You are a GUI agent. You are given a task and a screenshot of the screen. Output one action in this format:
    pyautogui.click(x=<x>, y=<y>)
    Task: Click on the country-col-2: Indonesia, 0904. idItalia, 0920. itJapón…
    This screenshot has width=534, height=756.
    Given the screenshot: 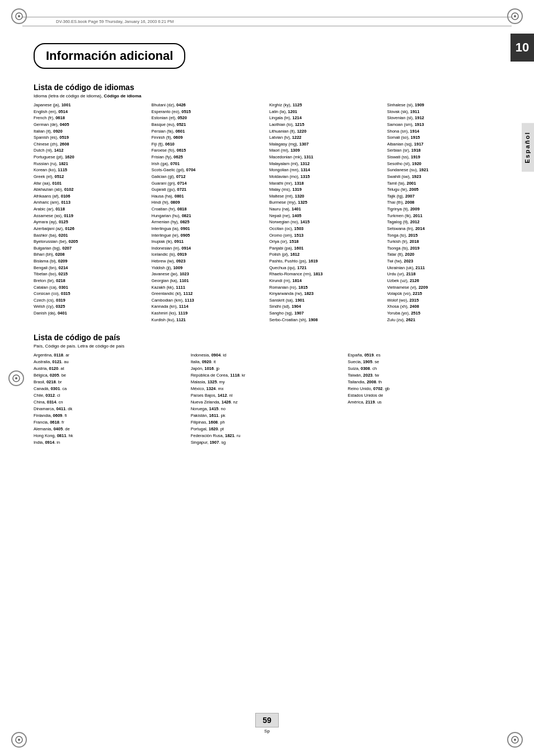 What is the action you would take?
    pyautogui.click(x=268, y=399)
    